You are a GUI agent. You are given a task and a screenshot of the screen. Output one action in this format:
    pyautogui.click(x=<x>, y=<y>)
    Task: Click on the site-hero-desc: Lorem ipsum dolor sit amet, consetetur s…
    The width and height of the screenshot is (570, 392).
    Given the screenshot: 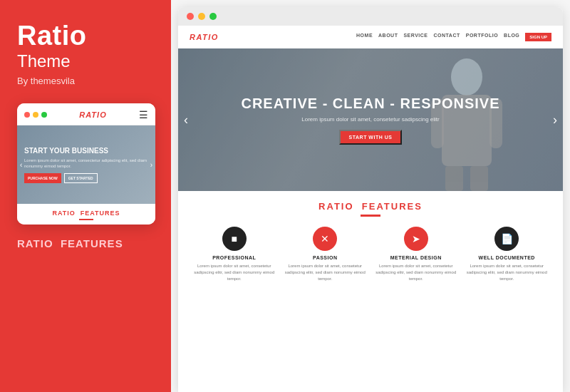 What is the action you would take?
    pyautogui.click(x=370, y=120)
    